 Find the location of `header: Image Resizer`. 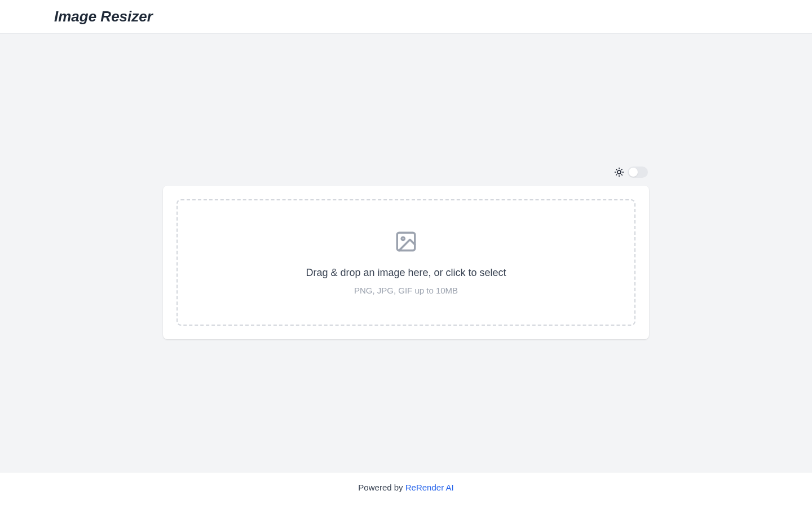

header: Image Resizer is located at coordinates (406, 17).